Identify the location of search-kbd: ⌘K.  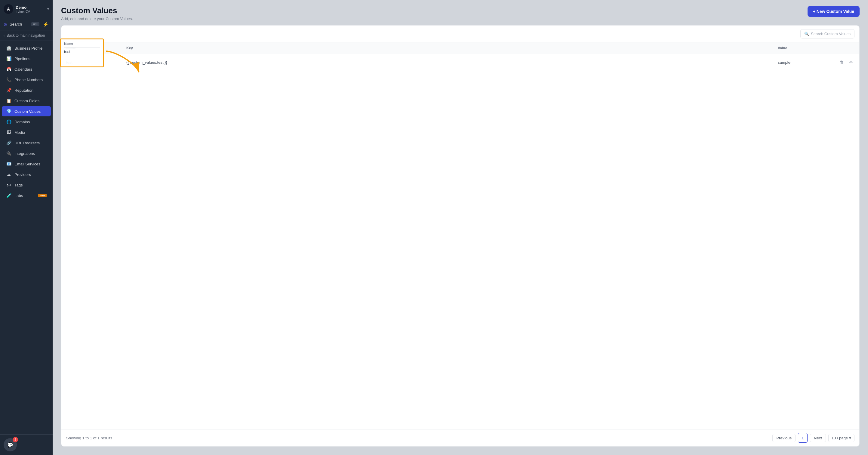
(35, 24).